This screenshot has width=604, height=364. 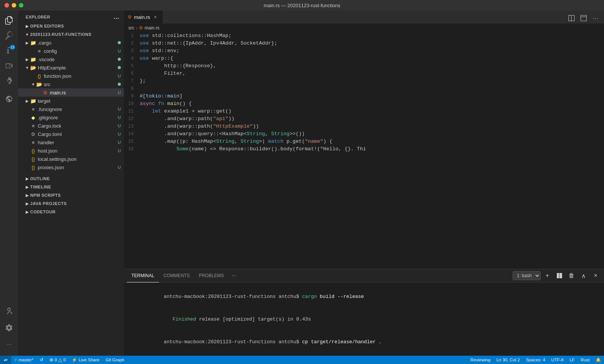 I want to click on code-line: 5 http::{Response},, so click(x=364, y=66).